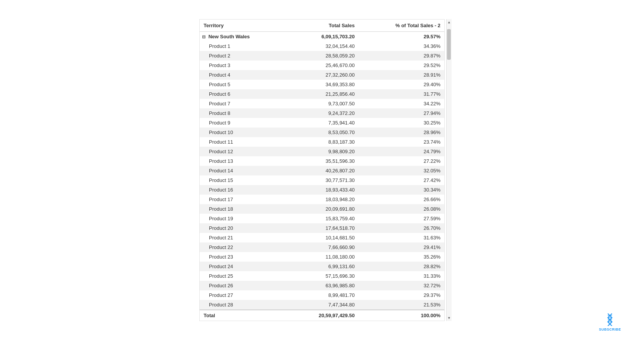  What do you see at coordinates (244, 103) in the screenshot?
I see `product-name-cell: Product 7` at bounding box center [244, 103].